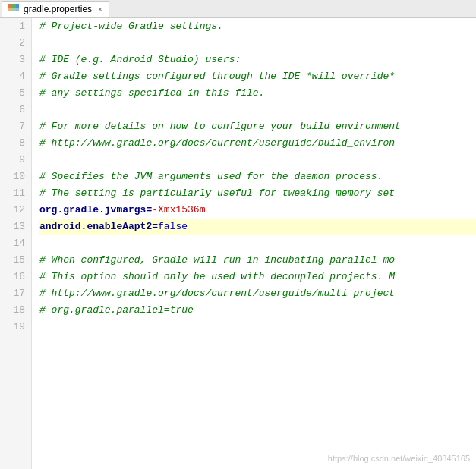 The height and width of the screenshot is (469, 476). Describe the element at coordinates (15, 194) in the screenshot. I see `line-num-11: 11` at that location.